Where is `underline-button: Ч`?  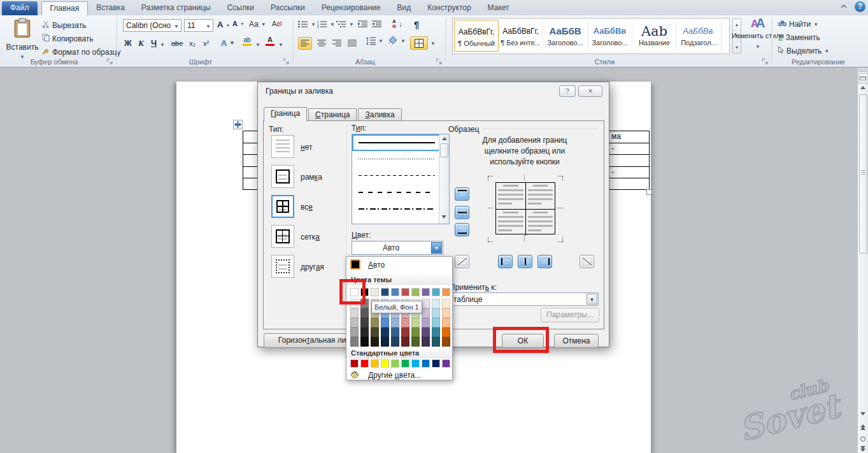
underline-button: Ч is located at coordinates (154, 43).